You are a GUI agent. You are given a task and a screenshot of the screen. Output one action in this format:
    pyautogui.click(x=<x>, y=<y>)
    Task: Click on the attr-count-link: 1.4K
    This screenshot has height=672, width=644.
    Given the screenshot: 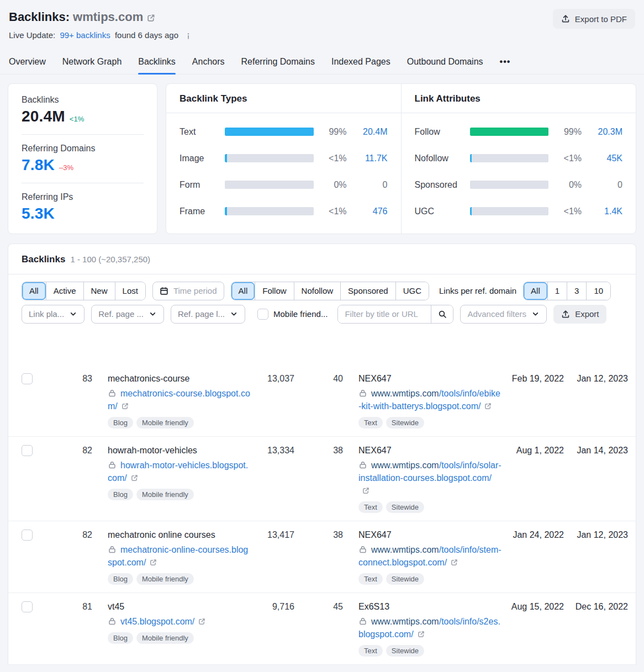 What is the action you would take?
    pyautogui.click(x=606, y=211)
    